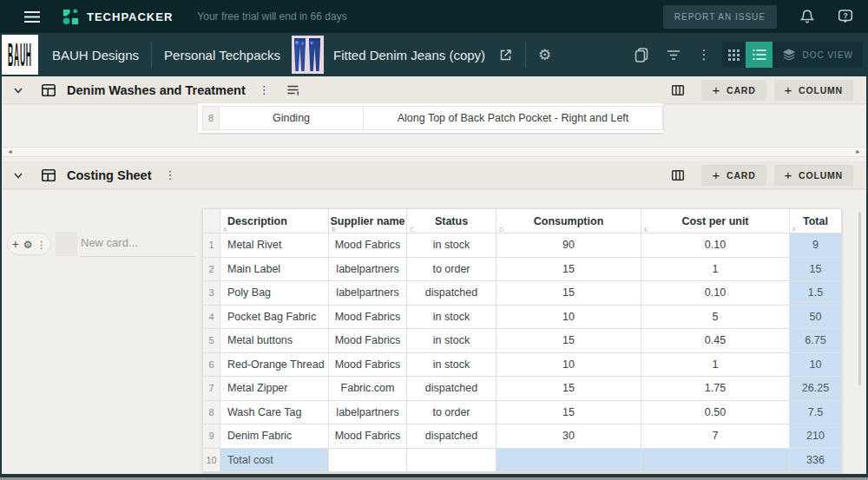 The image size is (868, 480). Describe the element at coordinates (434, 152) in the screenshot. I see `horizontal-scrollbar` at that location.